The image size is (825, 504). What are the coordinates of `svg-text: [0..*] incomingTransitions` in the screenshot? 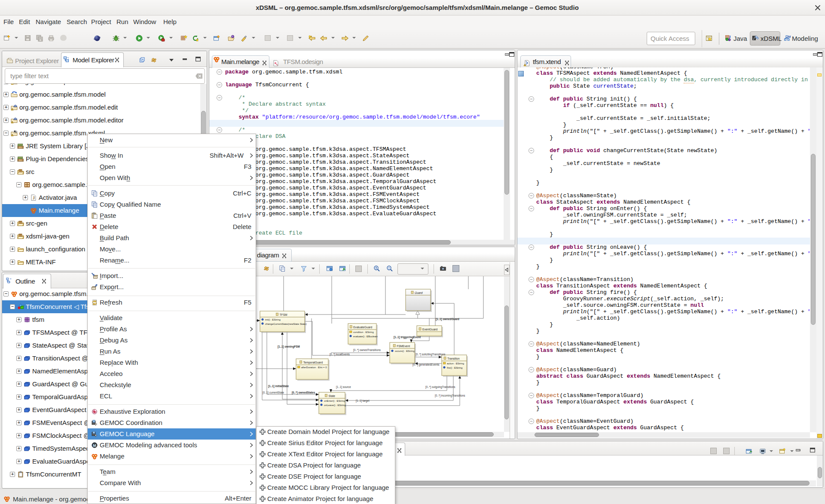 It's located at (450, 396).